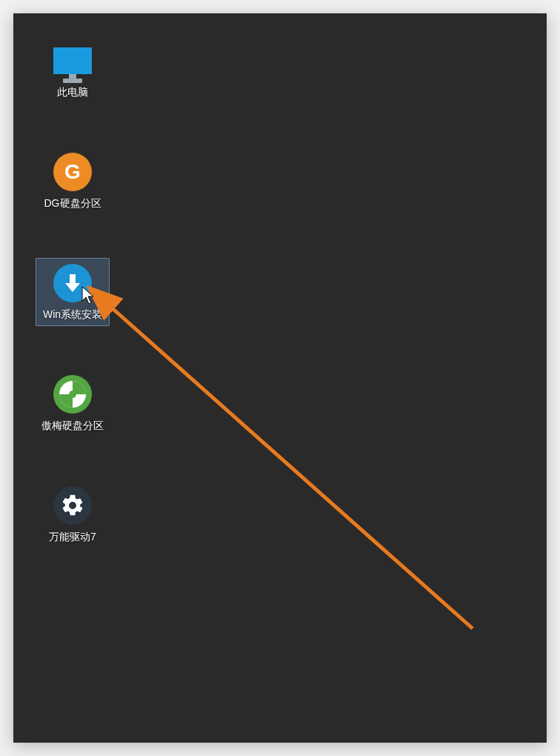 This screenshot has height=756, width=560. I want to click on icon-label: 万能驱动7, so click(73, 537).